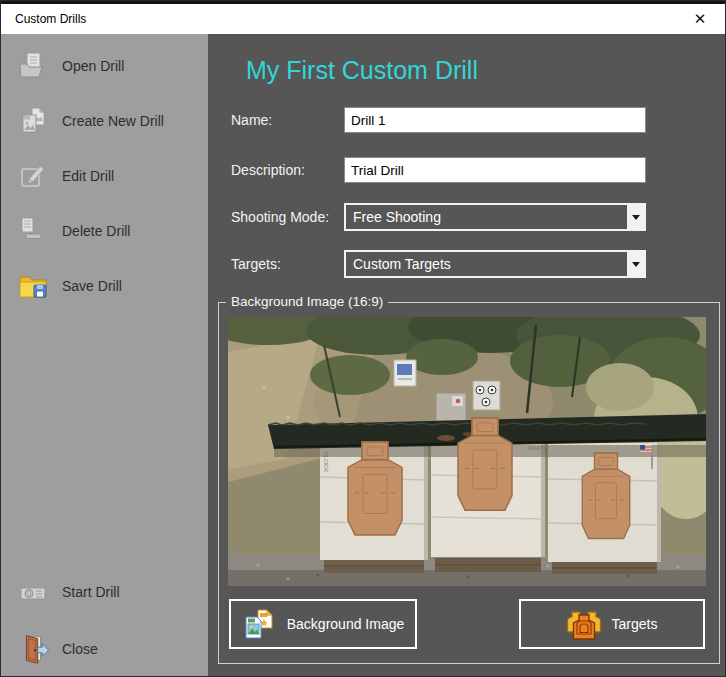  What do you see at coordinates (495, 170) in the screenshot?
I see `description-input` at bounding box center [495, 170].